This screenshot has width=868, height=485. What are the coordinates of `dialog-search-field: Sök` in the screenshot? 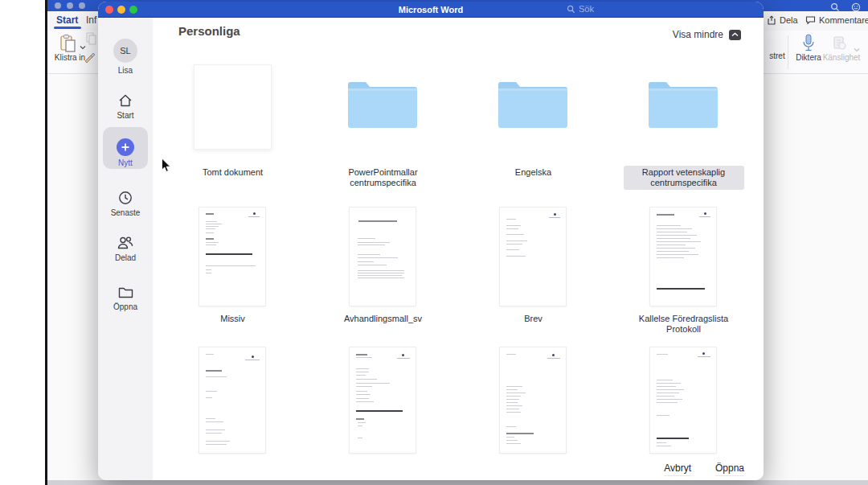 It's located at (580, 9).